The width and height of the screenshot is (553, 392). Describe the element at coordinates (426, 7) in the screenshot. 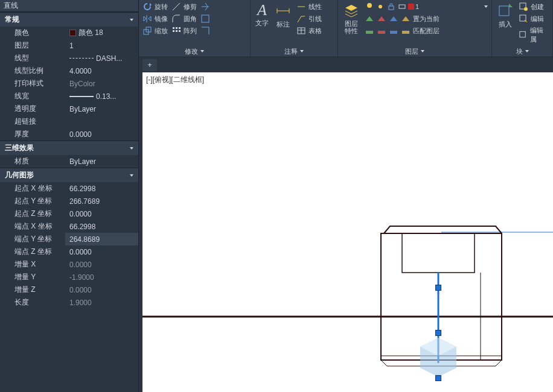

I see `layer-combo: 1` at that location.